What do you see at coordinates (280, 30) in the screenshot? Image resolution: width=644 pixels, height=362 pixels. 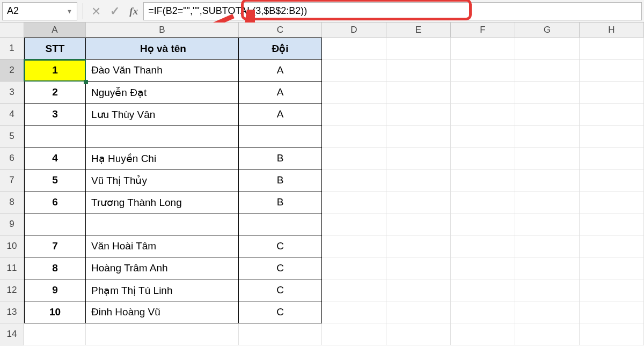 I see `col-header-C: C` at bounding box center [280, 30].